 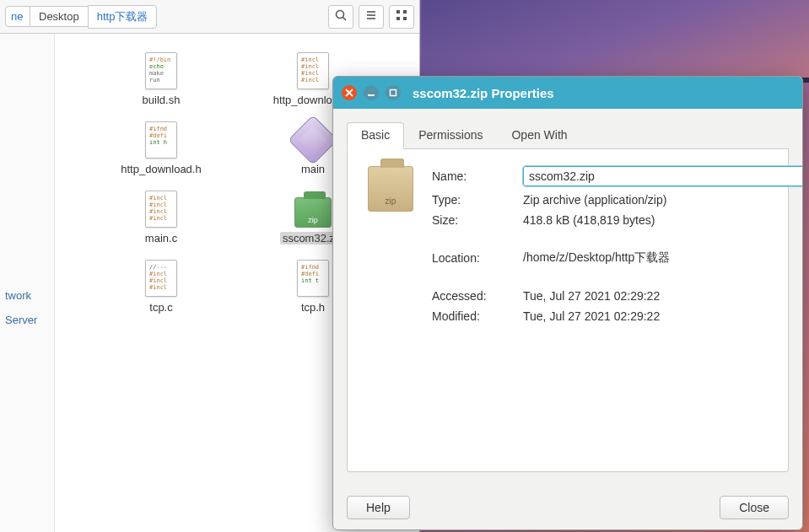 What do you see at coordinates (161, 238) in the screenshot?
I see `file-label: main.c` at bounding box center [161, 238].